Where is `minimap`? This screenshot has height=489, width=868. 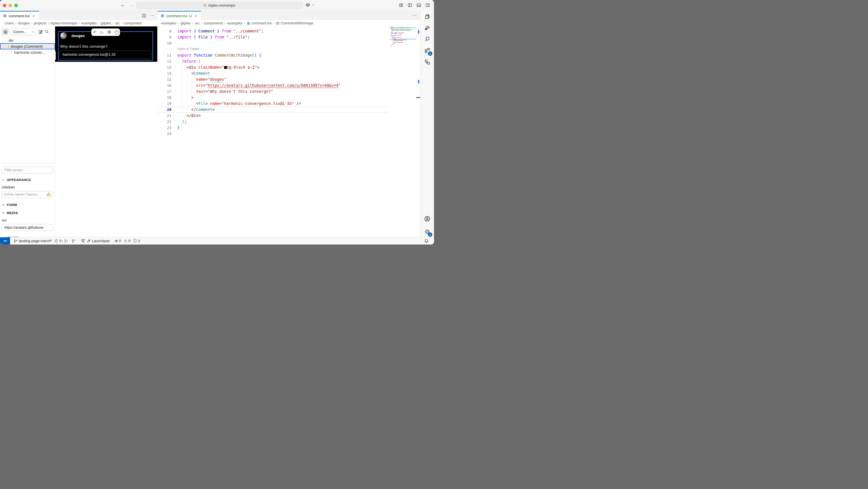 minimap is located at coordinates (405, 52).